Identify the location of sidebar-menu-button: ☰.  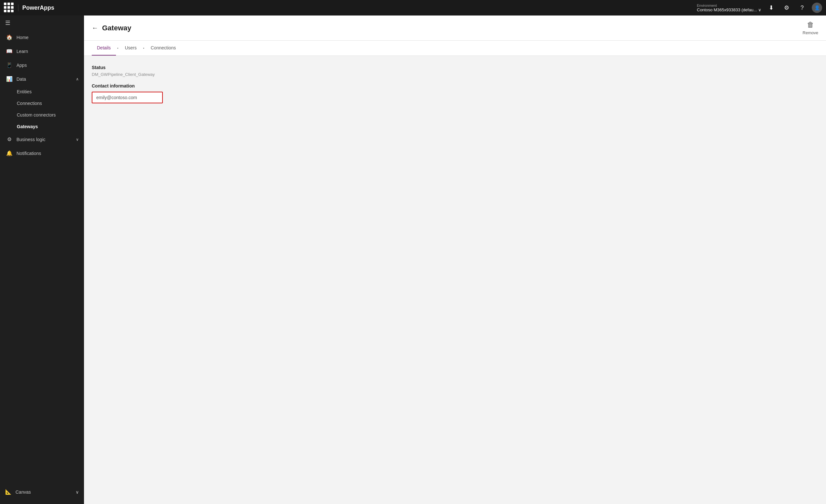
(42, 23).